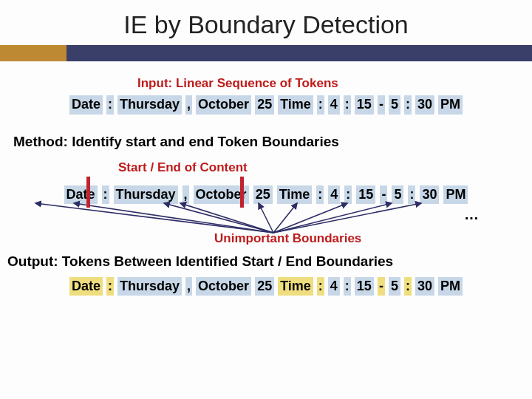 Image resolution: width=532 pixels, height=399 pixels. Describe the element at coordinates (270, 262) in the screenshot. I see `output-label: Output: Tokens Between Identified Start …` at that location.